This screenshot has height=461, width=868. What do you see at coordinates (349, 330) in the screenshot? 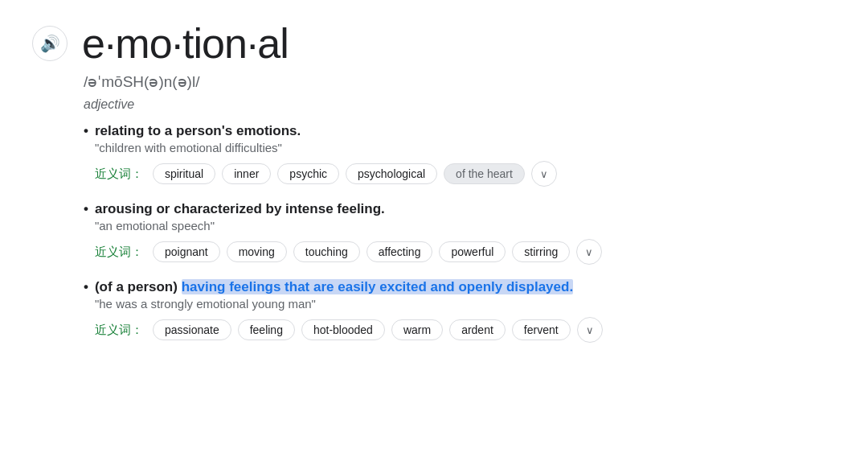
I see `synonyms-row-3: 近义词： passionate feeling hot-blooded warm…` at bounding box center [349, 330].